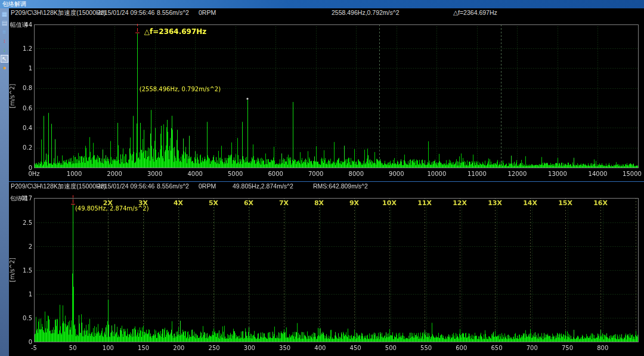 The image size is (644, 356). Describe the element at coordinates (327, 13) in the screenshot. I see `amplitude-panel-header: P209/C\3H\128K加速度(15000Hz) 2015/01/24 09…` at that location.